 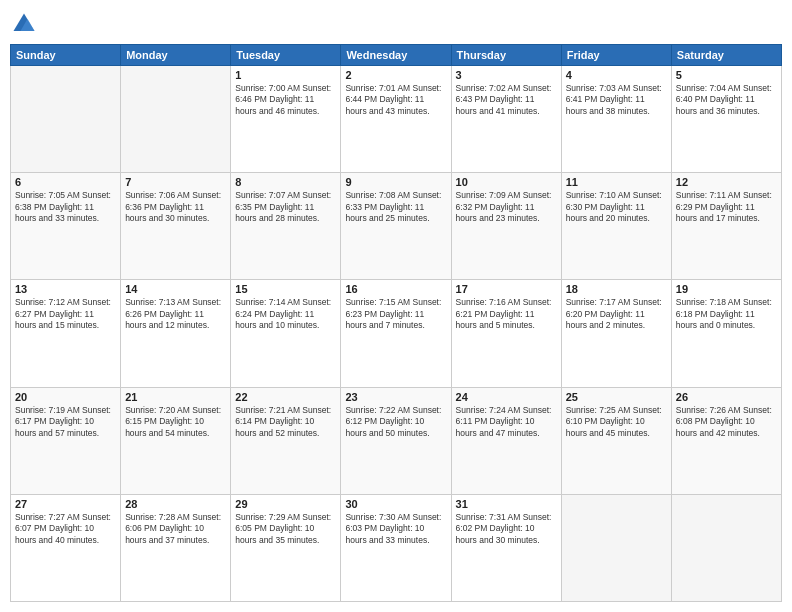 What do you see at coordinates (286, 422) in the screenshot?
I see `day-content: Sunrise: 7:21 AM Sunset: 6:14 PM Dayligh…` at bounding box center [286, 422].